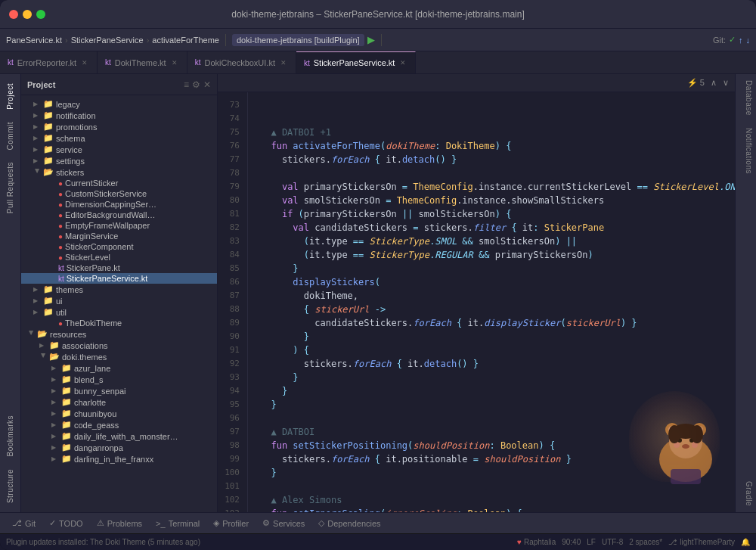 The height and width of the screenshot is (550, 756). What do you see at coordinates (708, 83) in the screenshot?
I see `editor-right-actions: ⚡ 5 ∧ ∨` at bounding box center [708, 83].